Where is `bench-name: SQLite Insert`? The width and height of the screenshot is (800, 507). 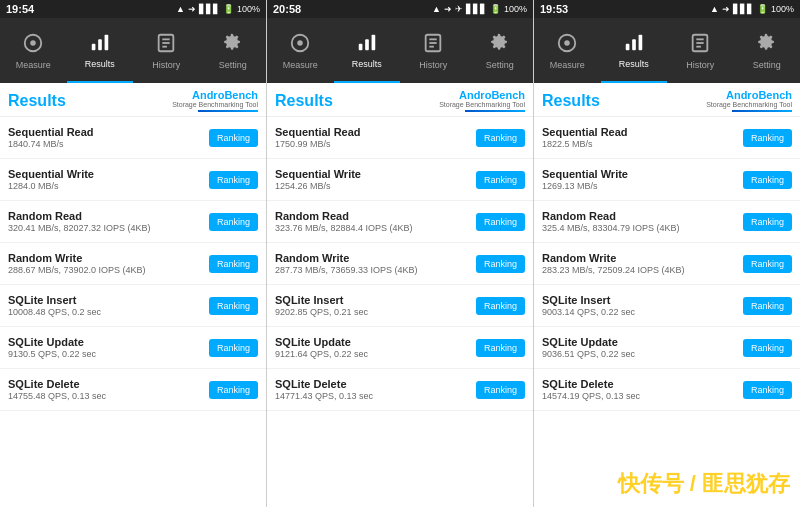 bench-name: SQLite Insert is located at coordinates (642, 300).